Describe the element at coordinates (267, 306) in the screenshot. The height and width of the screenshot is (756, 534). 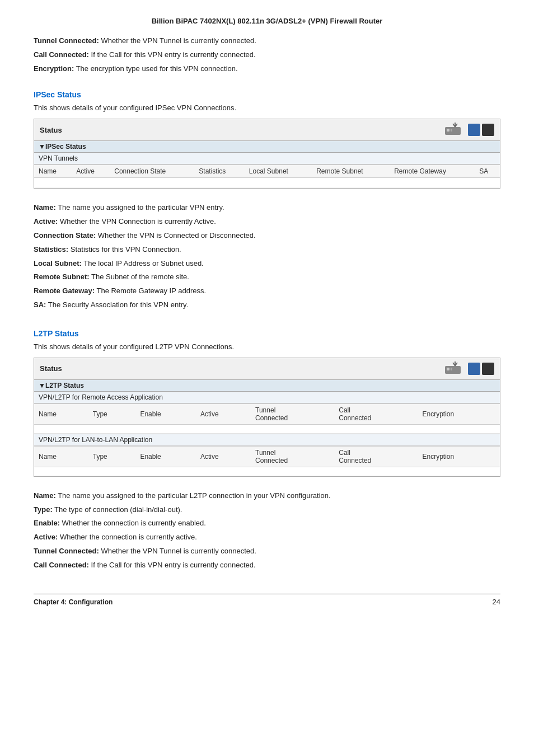
I see `ipsec-desc-sa: SA: The Security Association for this VP…` at that location.